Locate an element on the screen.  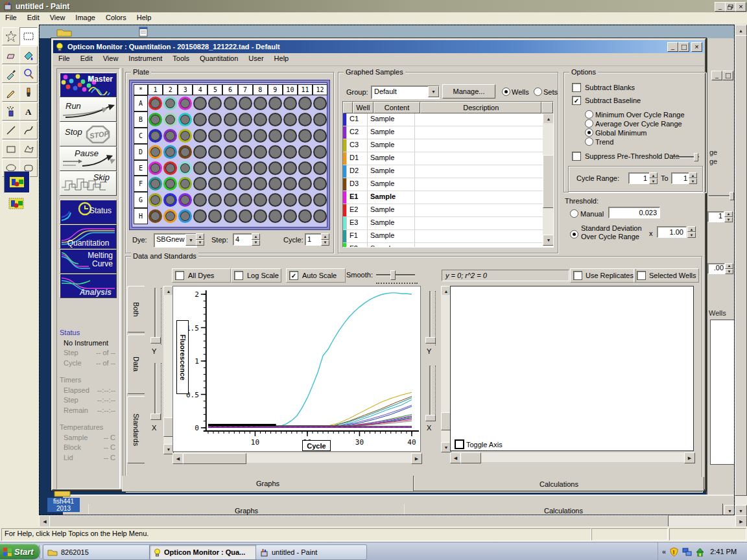
tool-select-icon is located at coordinates (29, 36).